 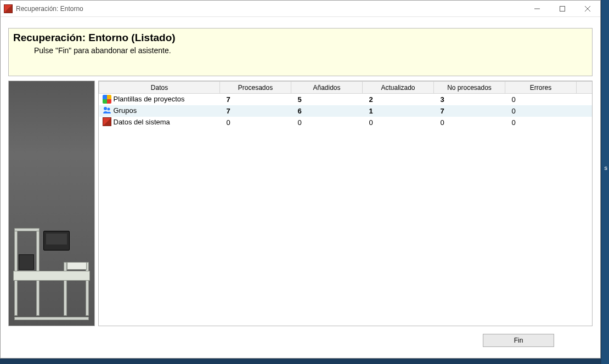 I want to click on cell-no-procesados: 3, so click(x=470, y=100).